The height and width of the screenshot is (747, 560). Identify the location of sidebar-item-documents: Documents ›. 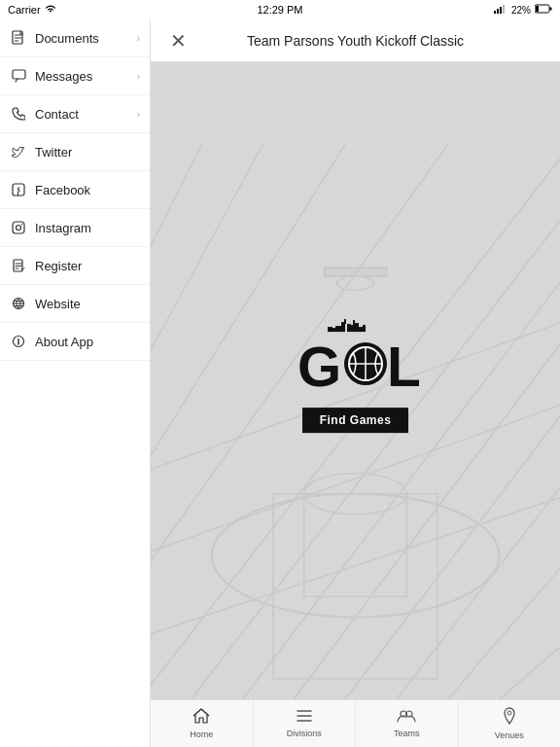
(75, 39).